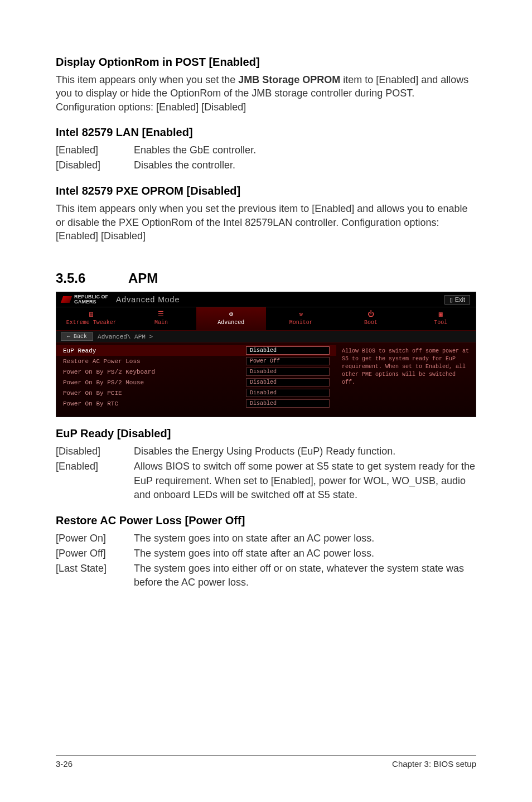 This screenshot has width=532, height=802. Describe the element at coordinates (370, 319) in the screenshot. I see `tab-boot: ⏻ Boot` at that location.